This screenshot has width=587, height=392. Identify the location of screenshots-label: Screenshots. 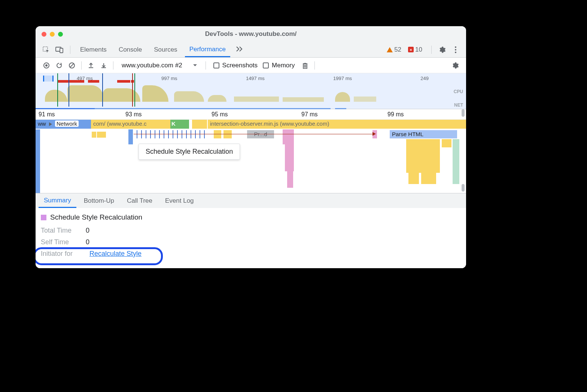
(240, 65).